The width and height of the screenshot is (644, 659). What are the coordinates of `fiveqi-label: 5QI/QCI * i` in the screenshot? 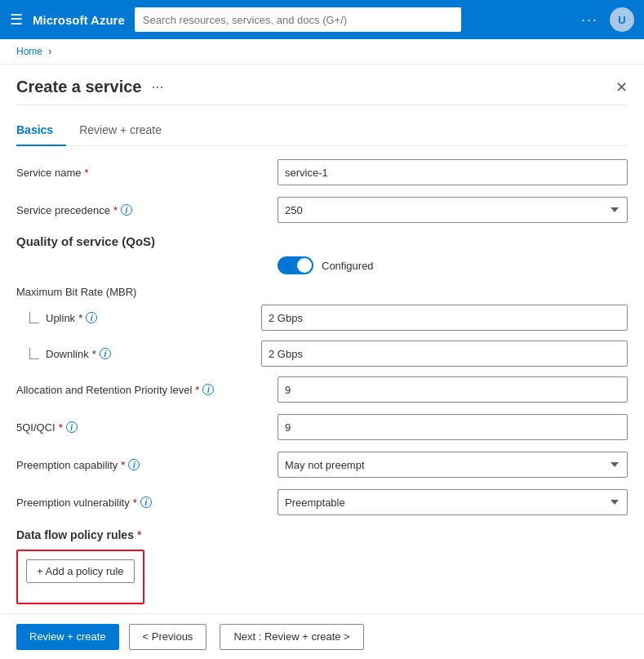 It's located at (147, 428).